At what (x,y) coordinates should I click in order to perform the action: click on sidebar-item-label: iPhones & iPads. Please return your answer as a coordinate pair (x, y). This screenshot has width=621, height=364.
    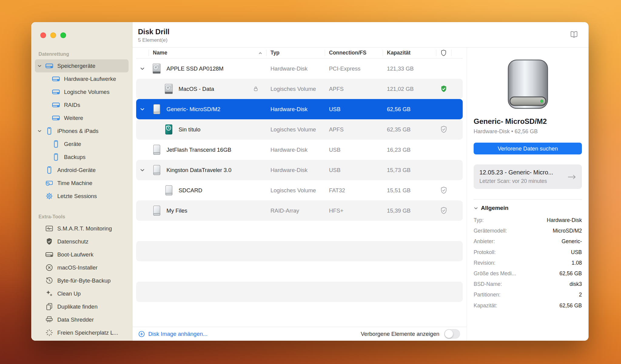
    Looking at the image, I should click on (78, 131).